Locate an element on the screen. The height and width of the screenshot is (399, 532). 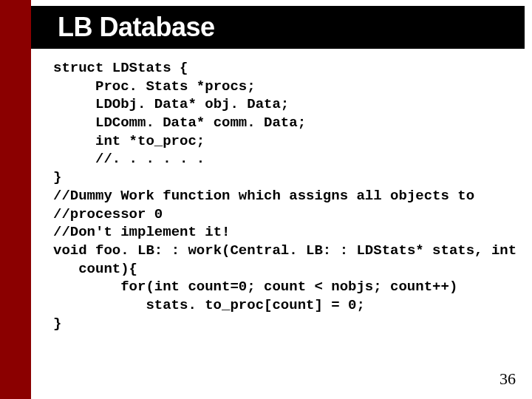
page-number: 36 is located at coordinates (508, 379).